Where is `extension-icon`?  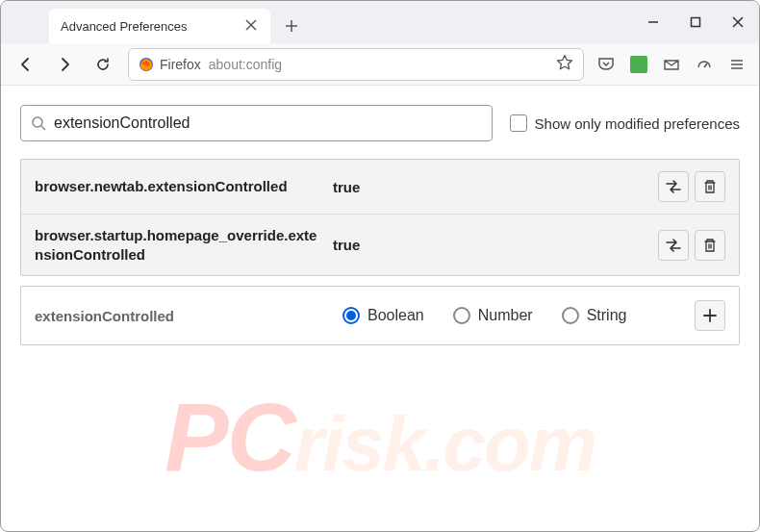 extension-icon is located at coordinates (639, 64).